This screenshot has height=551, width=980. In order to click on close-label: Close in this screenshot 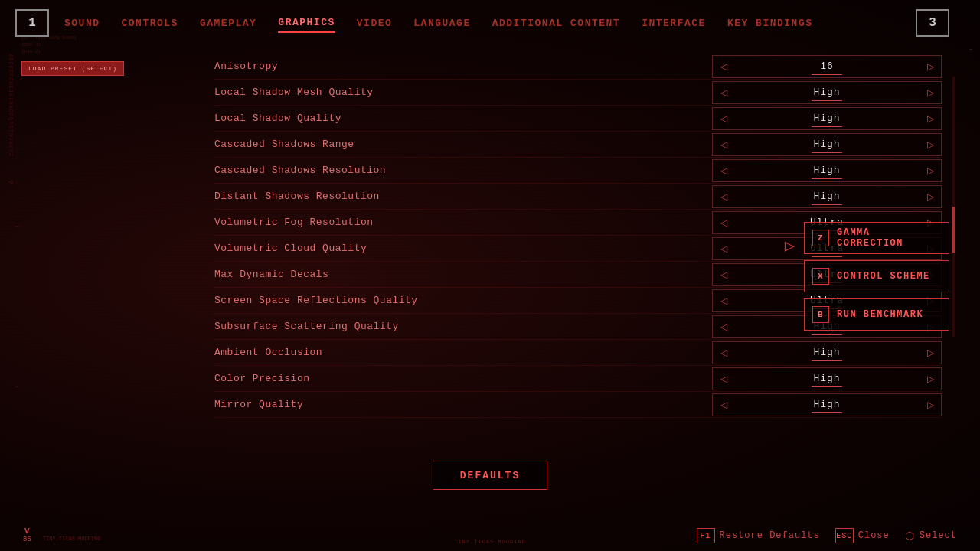, I will do `click(874, 536)`.